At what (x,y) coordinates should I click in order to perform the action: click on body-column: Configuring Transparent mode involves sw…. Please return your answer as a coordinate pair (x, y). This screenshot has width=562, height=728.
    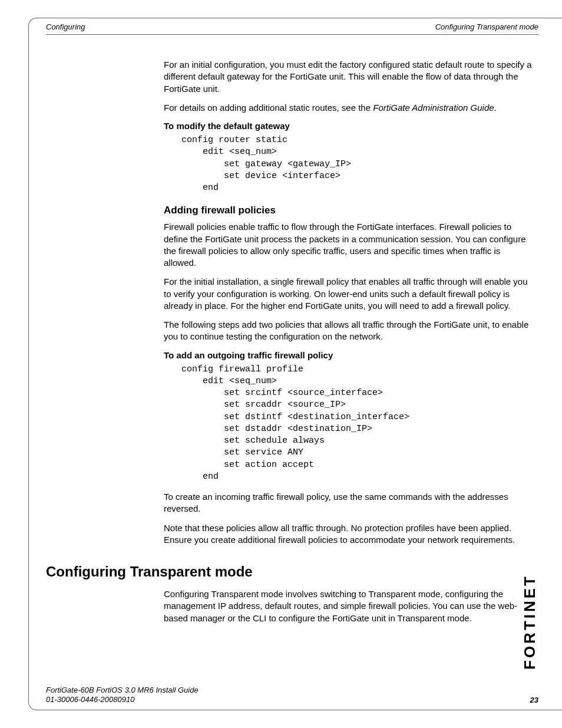
    Looking at the image, I should click on (348, 606).